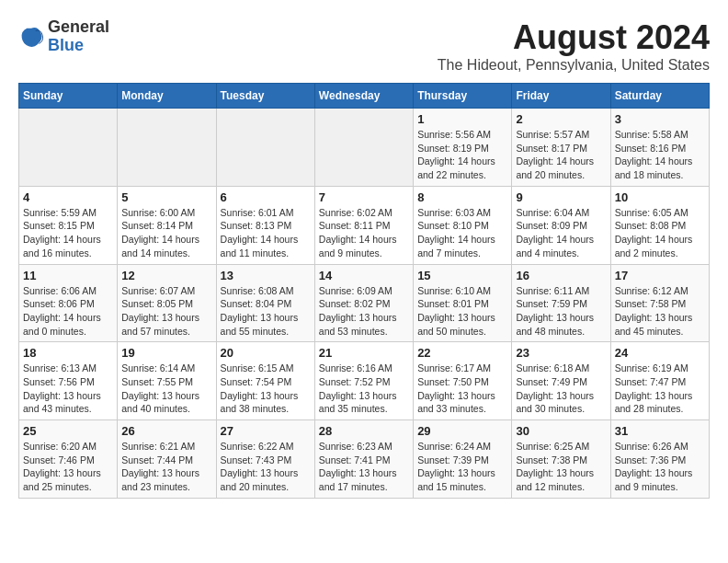 This screenshot has height=563, width=728. Describe the element at coordinates (462, 120) in the screenshot. I see `day-number: 1` at that location.